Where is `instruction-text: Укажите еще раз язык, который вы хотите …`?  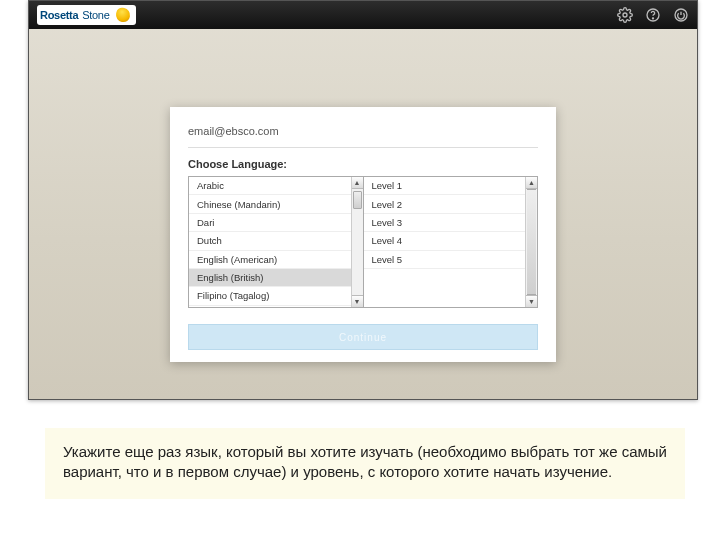
instruction-text: Укажите еще раз язык, который вы хотите … is located at coordinates (365, 464).